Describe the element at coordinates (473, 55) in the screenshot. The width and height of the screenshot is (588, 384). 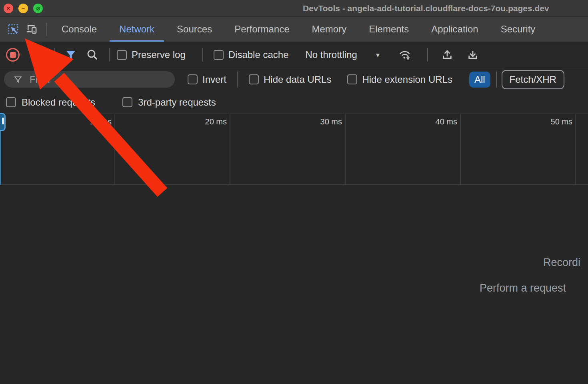
I see `export-har-button` at that location.